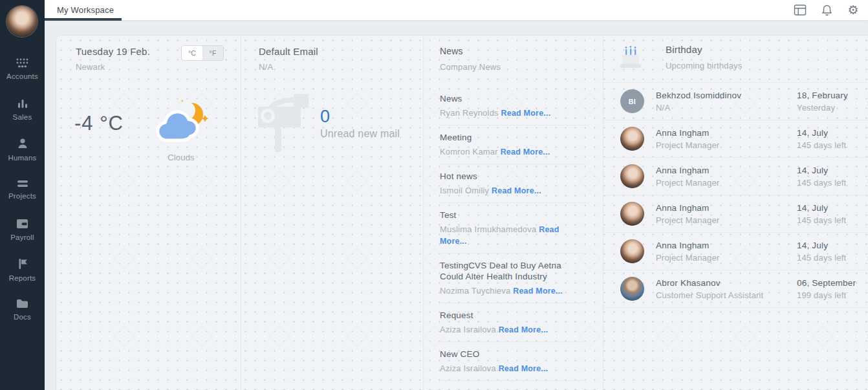 Image resolution: width=868 pixels, height=390 pixels. I want to click on news-item-title: New CEO, so click(514, 354).